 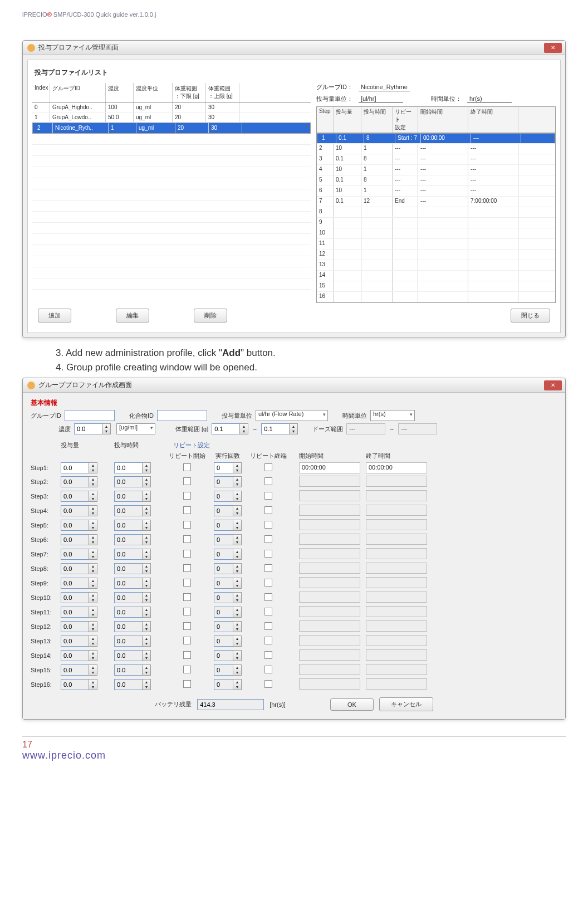 What do you see at coordinates (530, 315) in the screenshot?
I see `close-button: 閉じる` at bounding box center [530, 315].